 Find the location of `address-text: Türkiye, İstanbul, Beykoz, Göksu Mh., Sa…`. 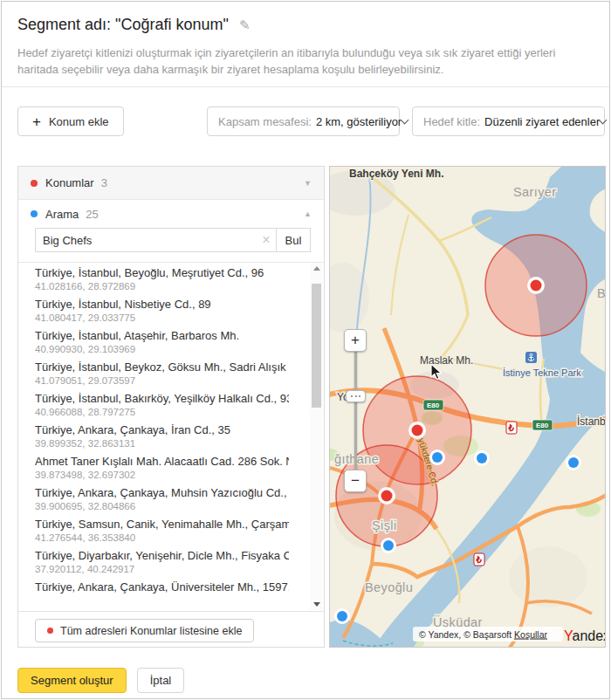

address-text: Türkiye, İstanbul, Beykoz, Göksu Mh., Sa… is located at coordinates (162, 367).